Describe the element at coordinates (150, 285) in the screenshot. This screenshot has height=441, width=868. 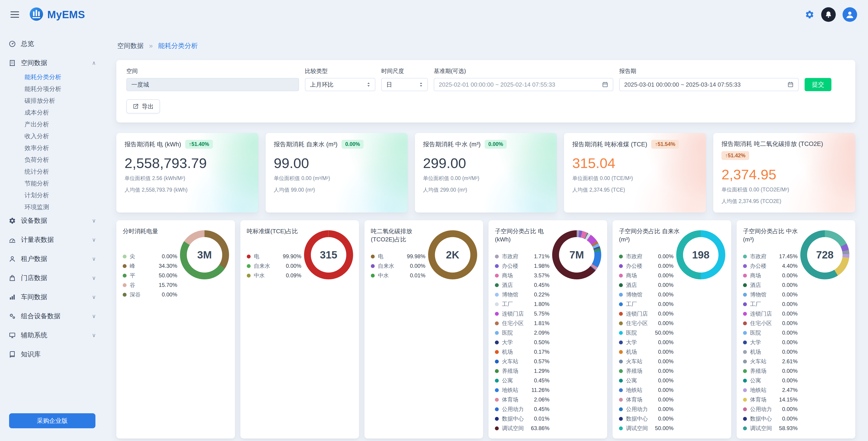
I see `legend-row: 谷 15.70%` at that location.